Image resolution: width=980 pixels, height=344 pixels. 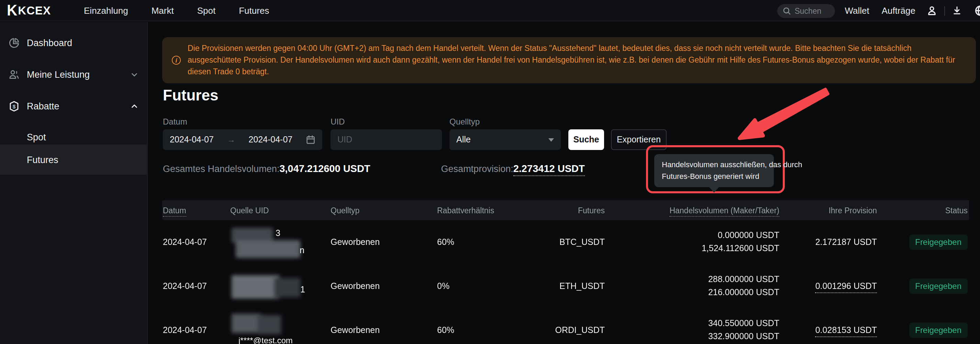 I want to click on header-rabattverhaeltnis: Rabattverhältnis, so click(x=479, y=210).